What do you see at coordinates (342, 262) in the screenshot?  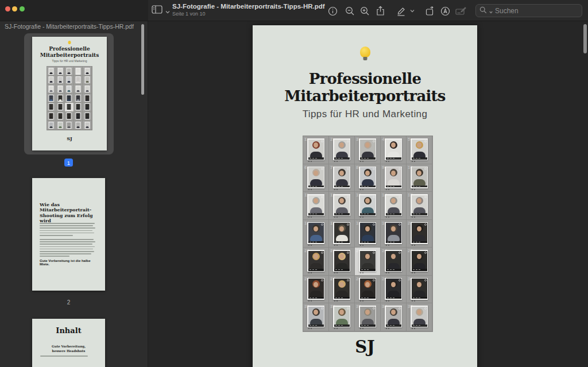 I see `portrait-cell: 22` at bounding box center [342, 262].